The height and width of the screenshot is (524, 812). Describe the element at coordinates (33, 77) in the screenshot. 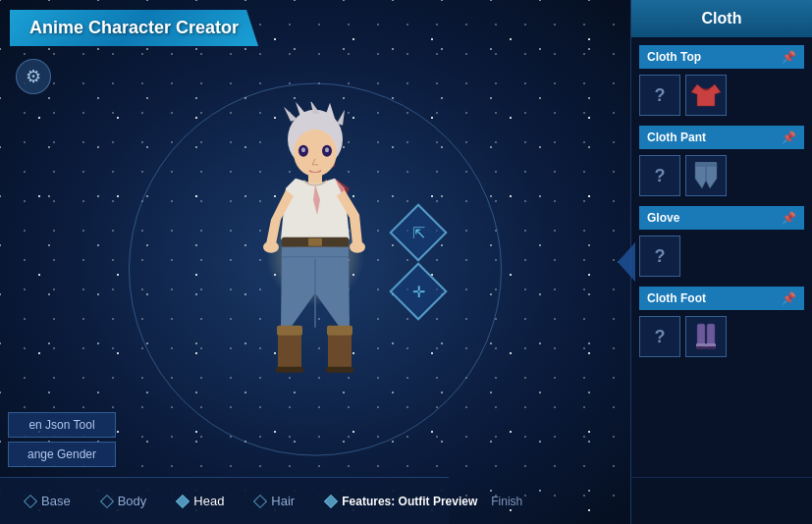

I see `settings-button: ⚙` at that location.